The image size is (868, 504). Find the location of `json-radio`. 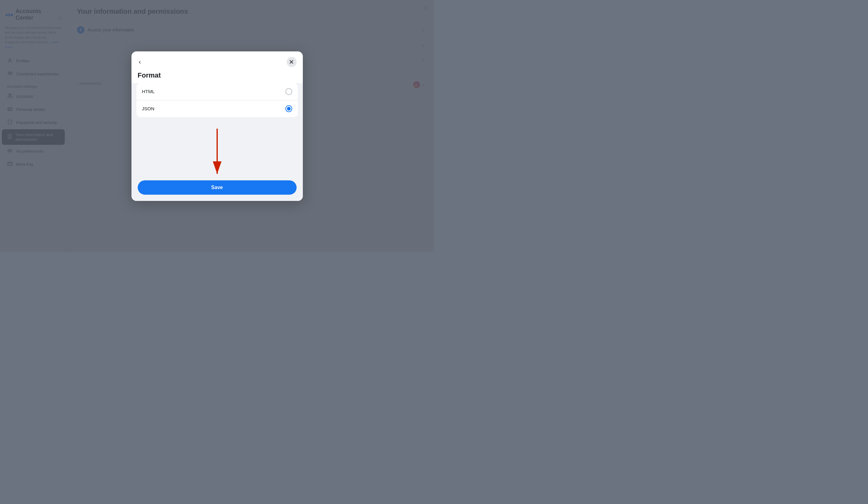

json-radio is located at coordinates (289, 109).